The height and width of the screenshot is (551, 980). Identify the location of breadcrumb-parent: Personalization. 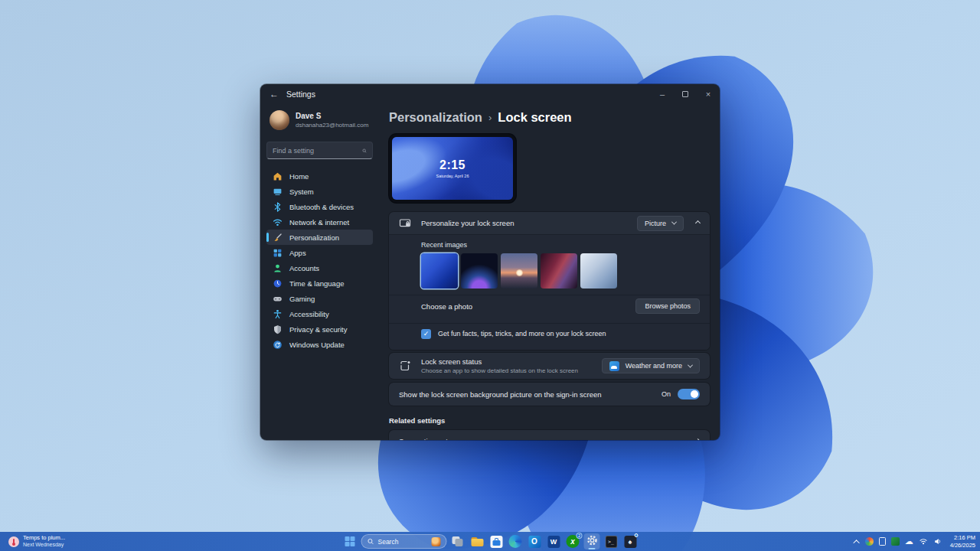
(436, 118).